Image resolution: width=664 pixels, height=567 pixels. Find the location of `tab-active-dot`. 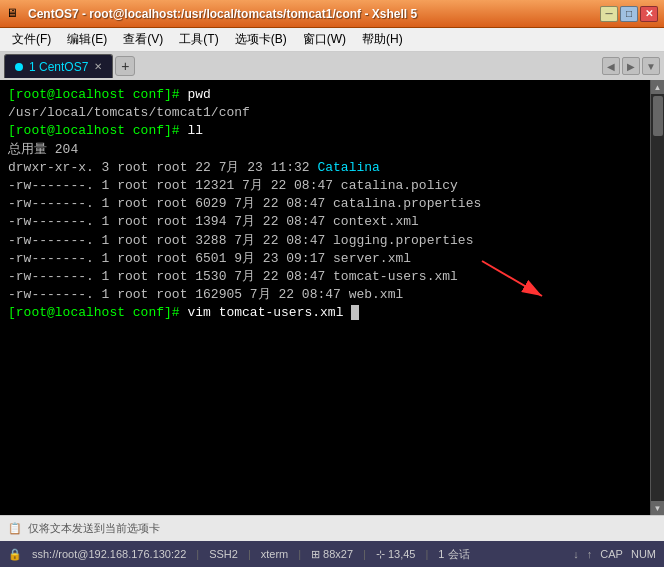

tab-active-dot is located at coordinates (19, 67).